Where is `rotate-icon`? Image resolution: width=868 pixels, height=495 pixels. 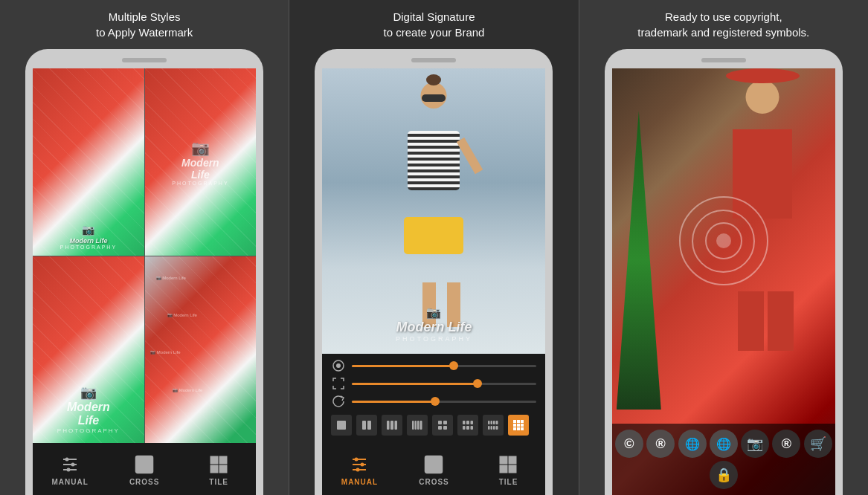
rotate-icon is located at coordinates (338, 401).